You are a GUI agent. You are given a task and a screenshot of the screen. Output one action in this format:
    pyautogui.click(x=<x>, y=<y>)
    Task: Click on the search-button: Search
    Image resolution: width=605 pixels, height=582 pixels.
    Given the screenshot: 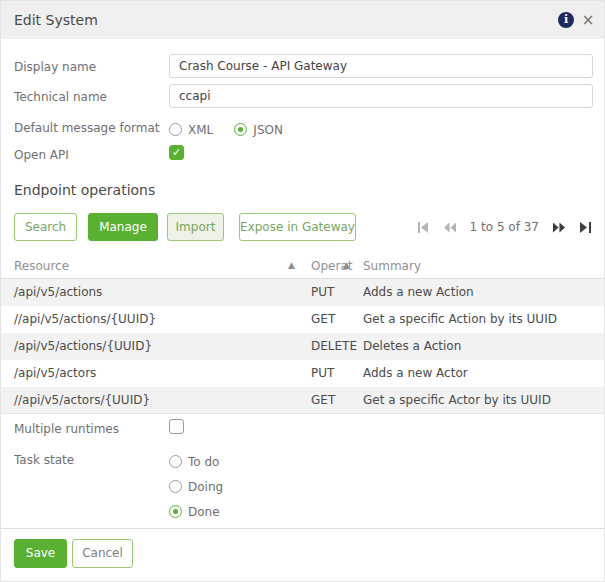 What is the action you would take?
    pyautogui.click(x=46, y=227)
    